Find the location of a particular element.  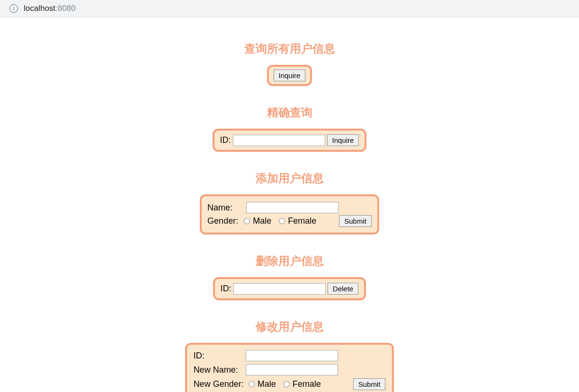

delete-id-input is located at coordinates (279, 289).